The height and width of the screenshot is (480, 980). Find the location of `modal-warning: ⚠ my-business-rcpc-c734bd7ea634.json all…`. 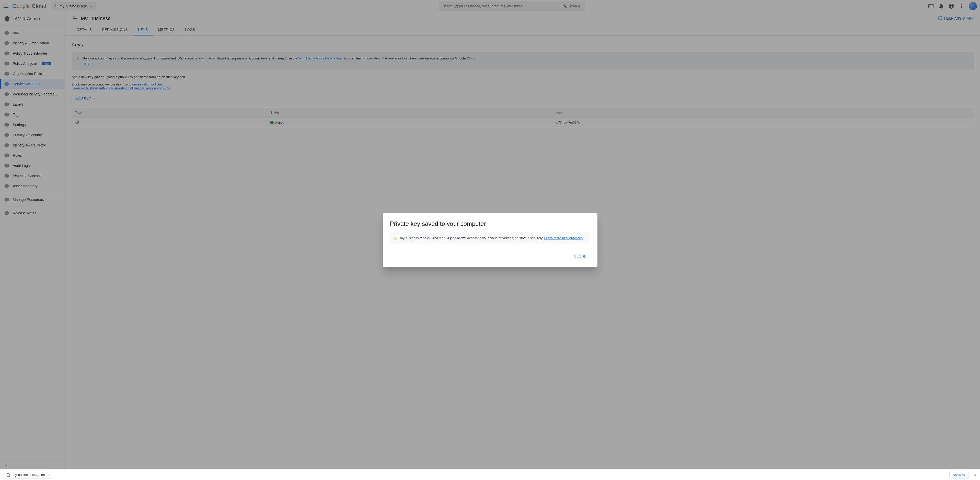

modal-warning: ⚠ my-business-rcpc-c734bd7ea634.json all… is located at coordinates (490, 238).